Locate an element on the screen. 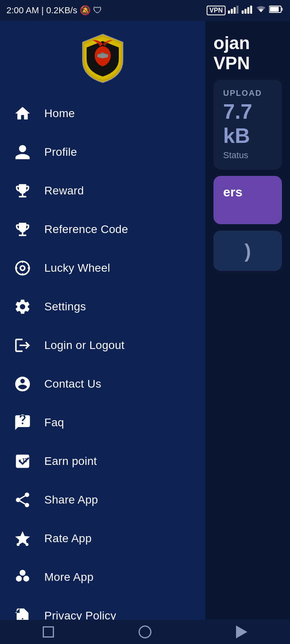 The height and width of the screenshot is (644, 290). menu-item-login-logout: Login or Logout is located at coordinates (103, 345).